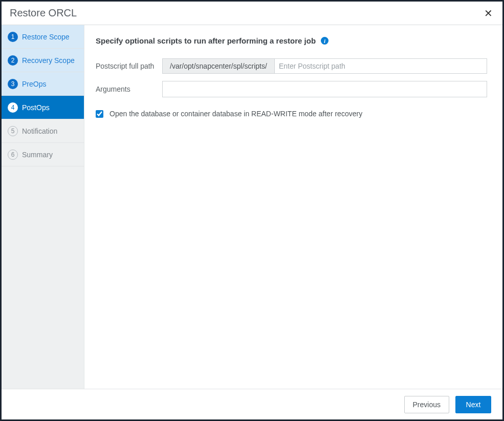 This screenshot has width=504, height=421. Describe the element at coordinates (43, 60) in the screenshot. I see `step-recovery-scope: 2 Recovery Scope` at that location.